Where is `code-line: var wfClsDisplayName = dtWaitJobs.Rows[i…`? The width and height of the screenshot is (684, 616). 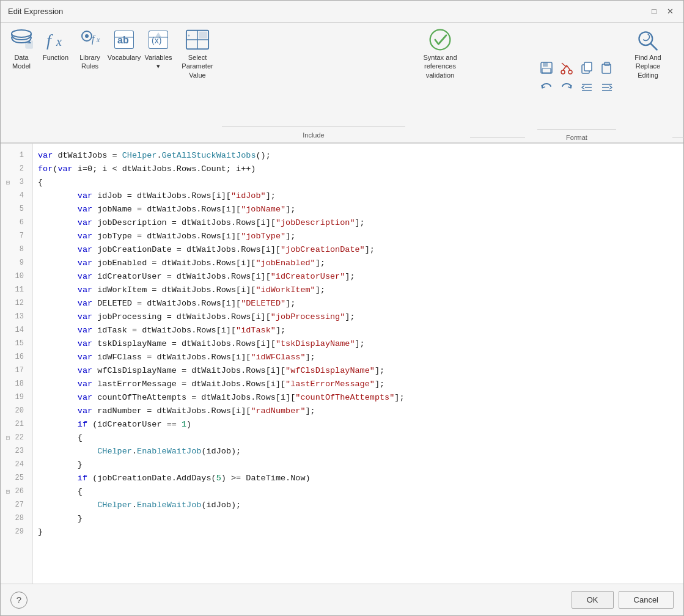
code-line: var wfClsDisplayName = dtWaitJobs.Rows[i… is located at coordinates (359, 370).